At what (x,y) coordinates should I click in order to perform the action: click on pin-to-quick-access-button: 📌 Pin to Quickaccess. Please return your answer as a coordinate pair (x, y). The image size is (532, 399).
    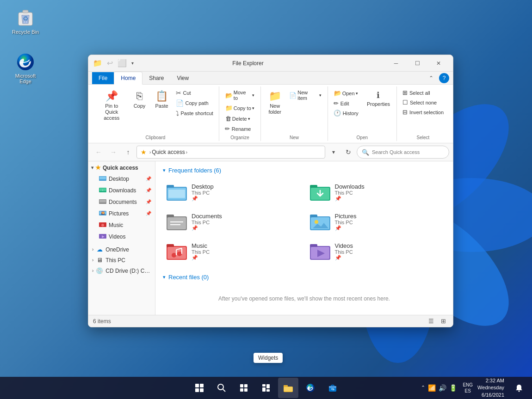
    Looking at the image, I should click on (112, 106).